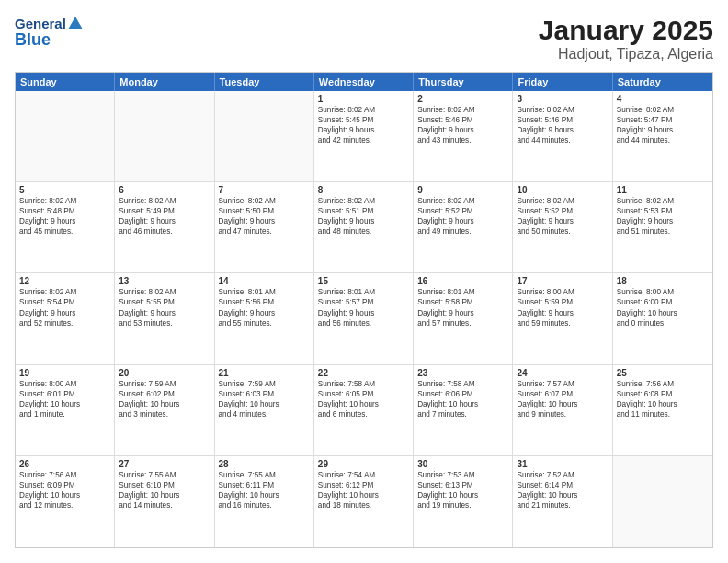 The height and width of the screenshot is (563, 728). Describe the element at coordinates (663, 227) in the screenshot. I see `calendar-day-cell: 11Sunrise: 8:02 AMSunset: 5:53 PMDayligh…` at that location.